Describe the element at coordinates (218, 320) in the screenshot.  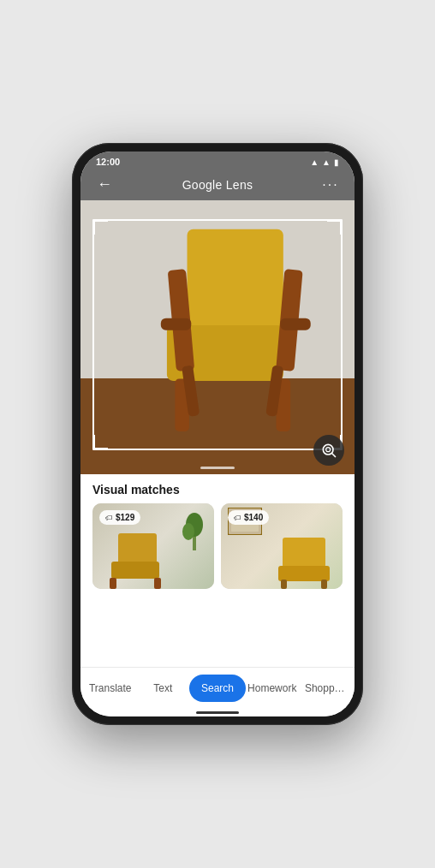
I see `chair-illustration` at that location.